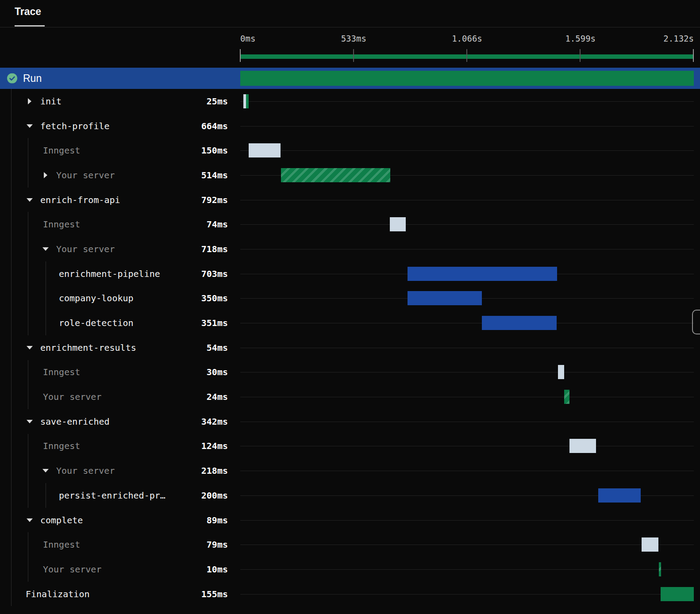 Image resolution: width=700 pixels, height=614 pixels. Describe the element at coordinates (120, 150) in the screenshot. I see `row-left: Inngest 150ms` at that location.